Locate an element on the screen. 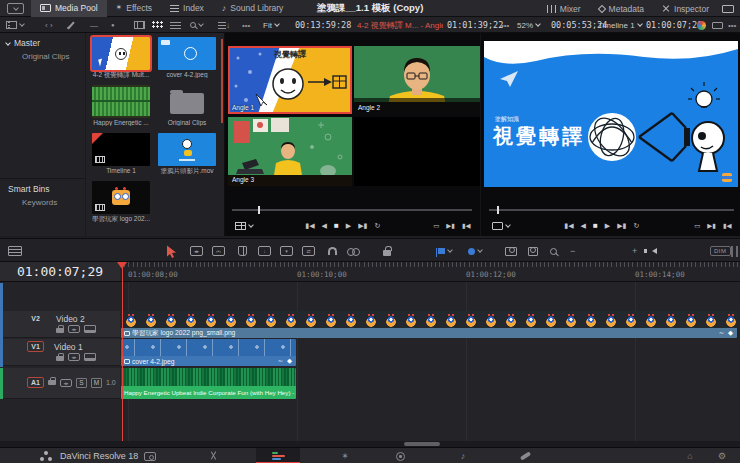 The image size is (740, 463). clip-thumbnail-timeline is located at coordinates (121, 150).